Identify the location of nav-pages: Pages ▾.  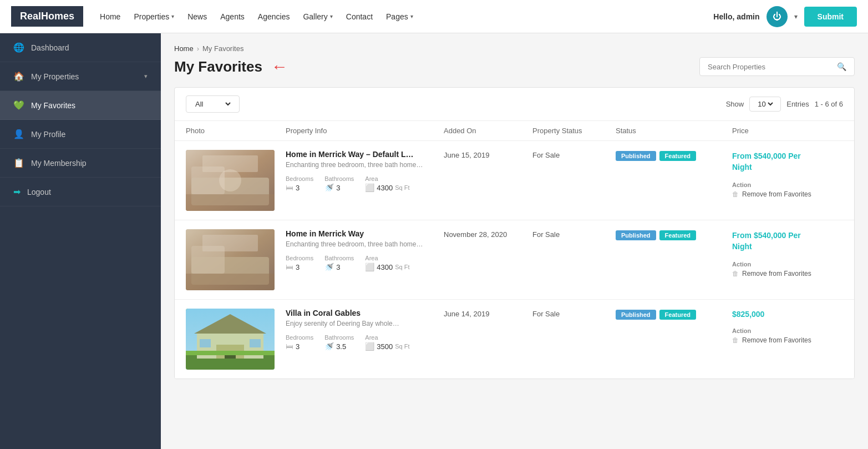
(399, 17).